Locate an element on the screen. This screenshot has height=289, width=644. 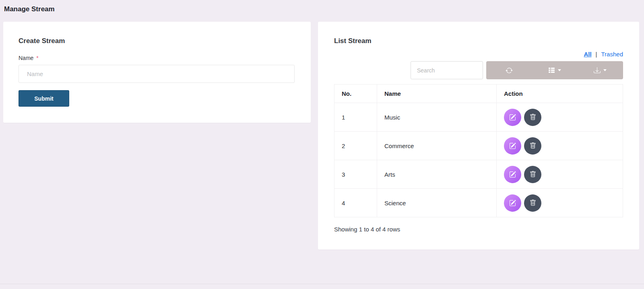
toolbar-button-group is located at coordinates (555, 70).